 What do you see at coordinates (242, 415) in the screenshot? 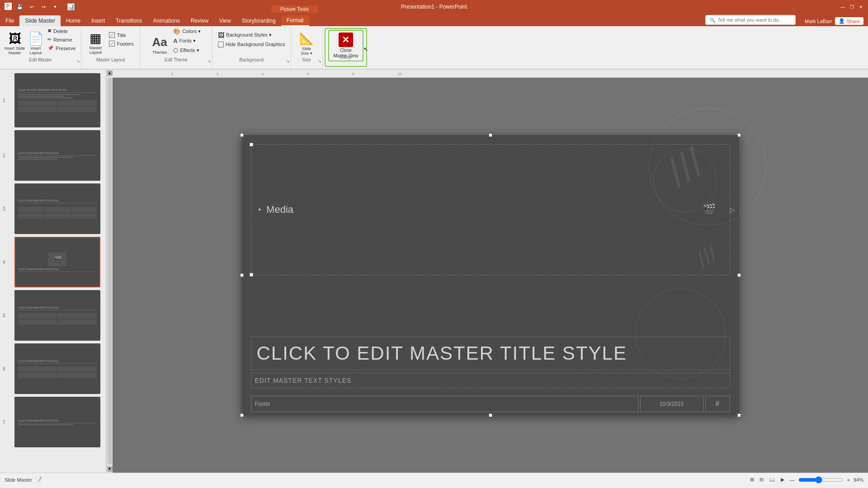
I see `handle-bl` at bounding box center [242, 415].